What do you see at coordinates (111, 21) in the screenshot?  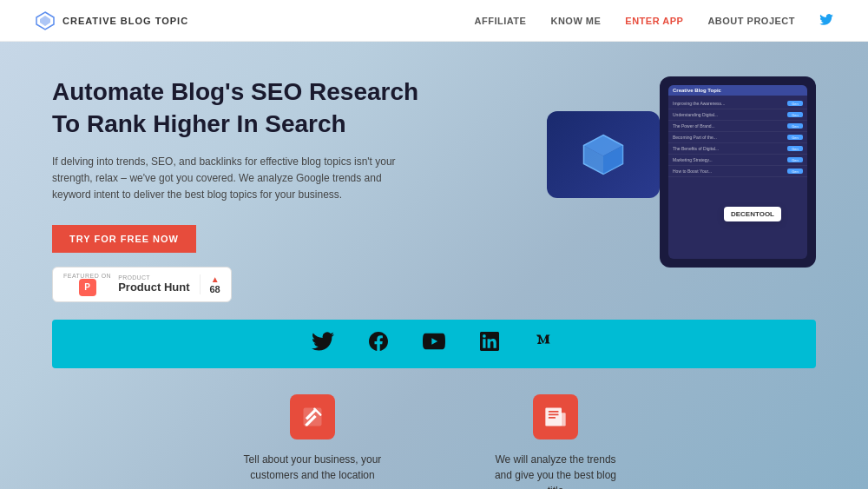 I see `nav-logo: Creative Blog Topic` at bounding box center [111, 21].